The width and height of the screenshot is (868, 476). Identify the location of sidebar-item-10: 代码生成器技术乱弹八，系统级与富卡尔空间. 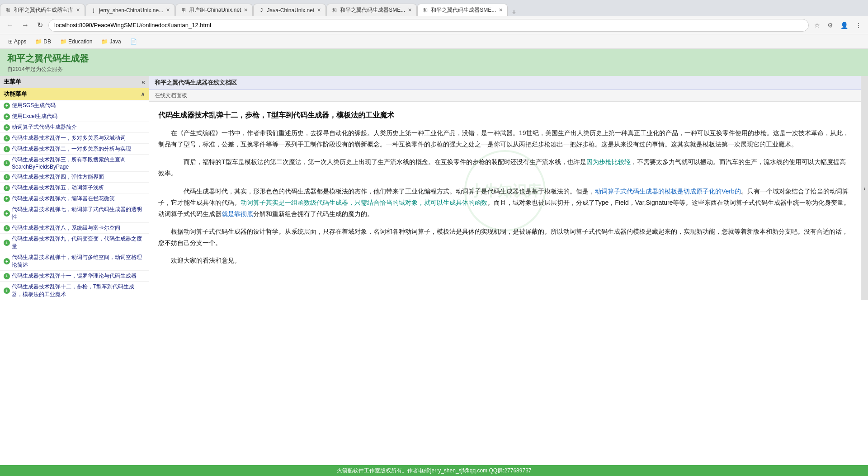
(74, 228).